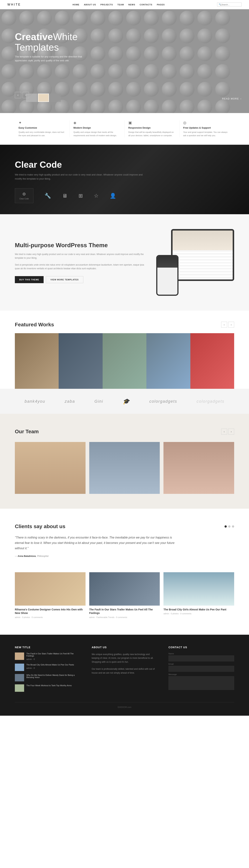 The image size is (249, 868). I want to click on brand-1: bank4you, so click(35, 401).